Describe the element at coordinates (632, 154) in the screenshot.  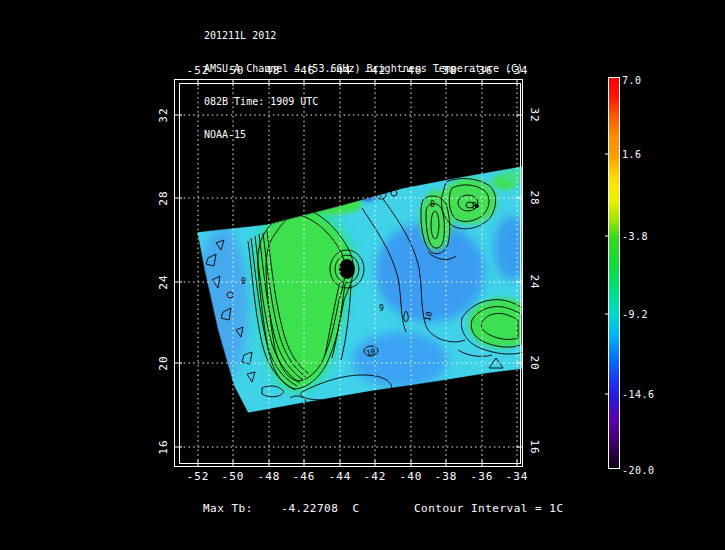
I see `colorbar-tick-label: 1.6` at that location.